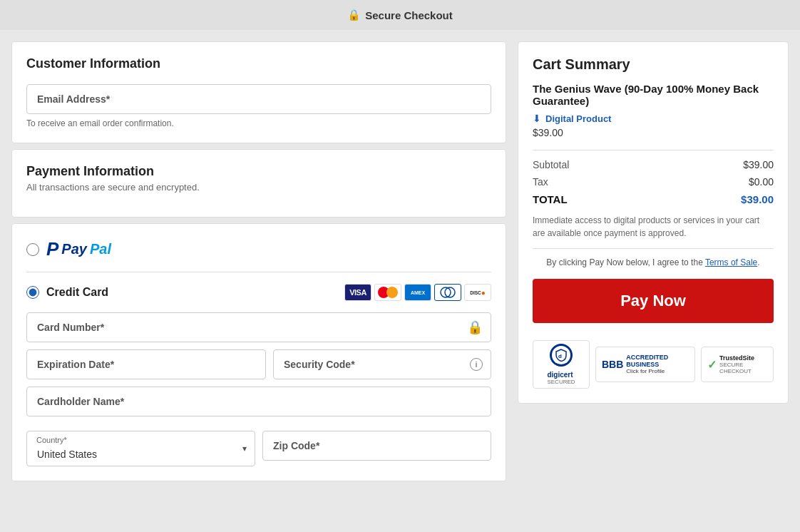  I want to click on subtotal-label: Subtotal, so click(550, 165).